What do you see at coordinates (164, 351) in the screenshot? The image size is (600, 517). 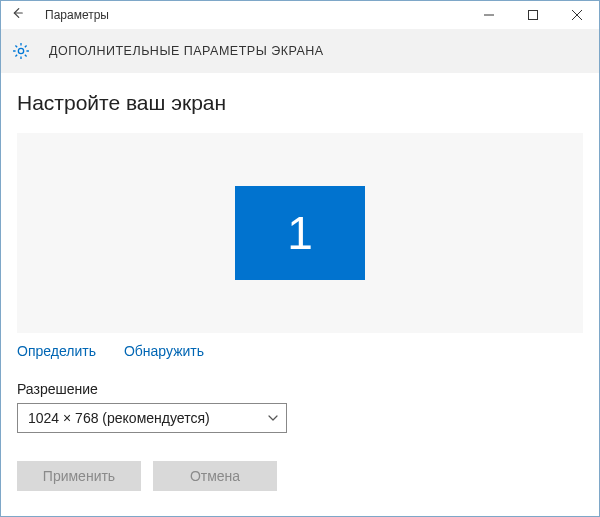 I see `detect-link: Обнаружить` at bounding box center [164, 351].